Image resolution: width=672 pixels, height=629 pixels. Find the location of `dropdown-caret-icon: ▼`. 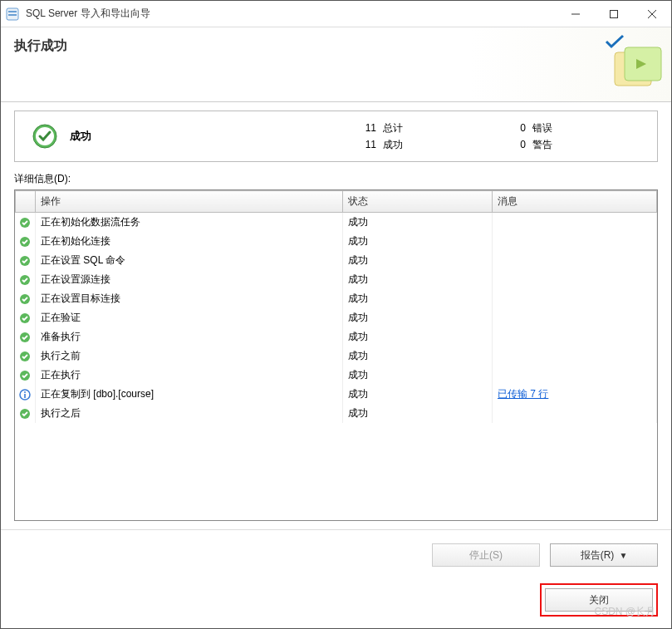

dropdown-caret-icon: ▼ is located at coordinates (623, 555).